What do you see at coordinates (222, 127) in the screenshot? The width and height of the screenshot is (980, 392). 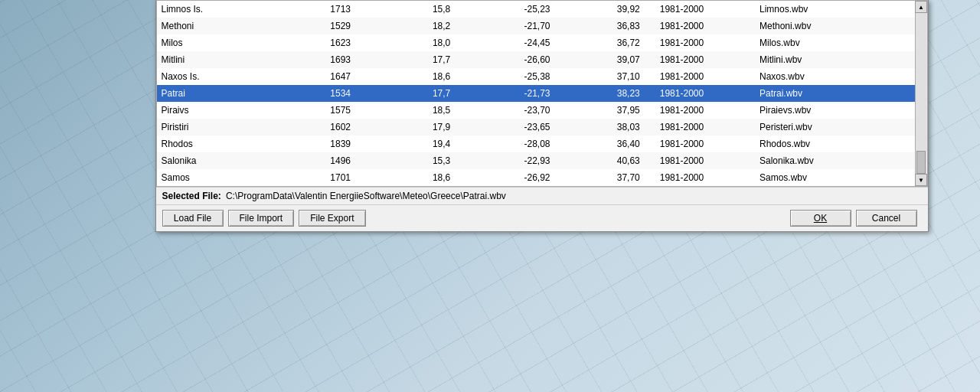 I see `cell-0: Piristiri` at bounding box center [222, 127].